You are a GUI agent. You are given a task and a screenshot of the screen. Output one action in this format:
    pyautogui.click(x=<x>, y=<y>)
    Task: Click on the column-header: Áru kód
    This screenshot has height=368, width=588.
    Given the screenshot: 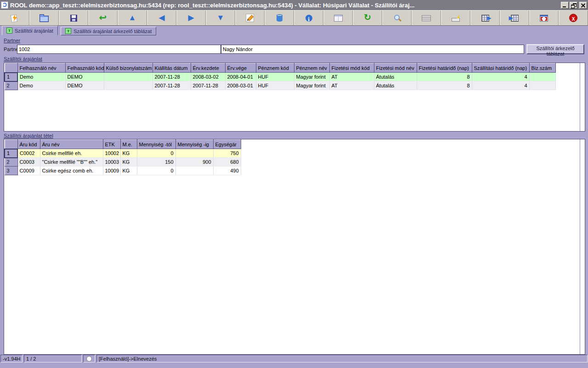 What is the action you would take?
    pyautogui.click(x=28, y=144)
    